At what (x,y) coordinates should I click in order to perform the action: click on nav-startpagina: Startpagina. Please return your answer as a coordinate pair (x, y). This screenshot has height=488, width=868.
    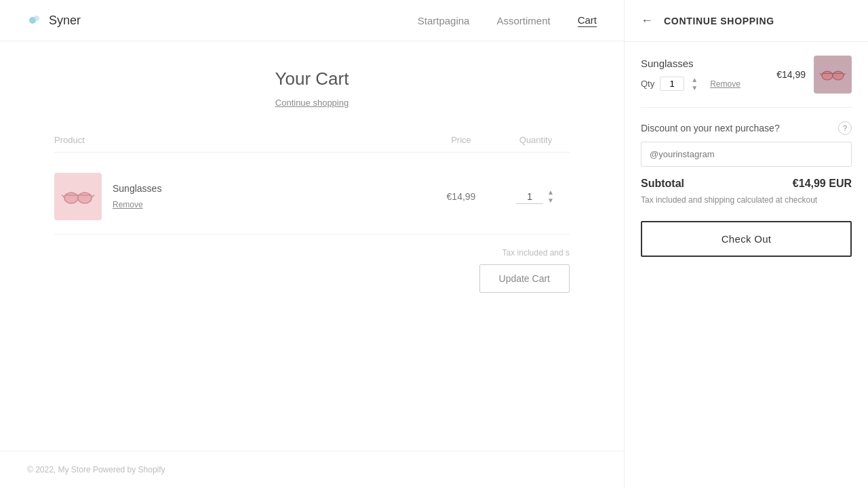
    Looking at the image, I should click on (443, 20).